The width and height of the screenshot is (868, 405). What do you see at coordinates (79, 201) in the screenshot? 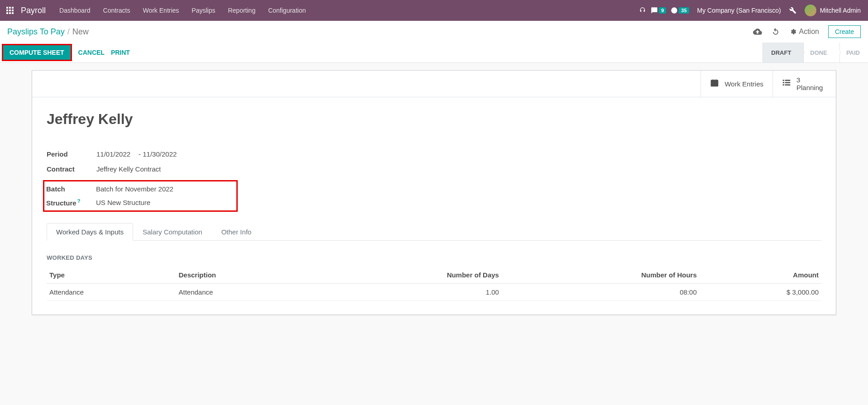
I see `help-icon: ?` at bounding box center [79, 201].